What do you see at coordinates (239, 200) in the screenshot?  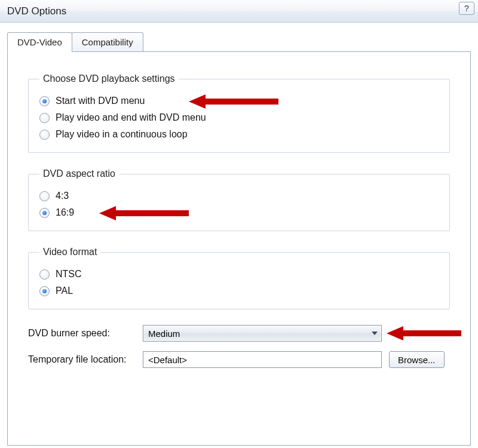 I see `group-aspect-ratio: DVD aspect ratio 4:3 16:9` at bounding box center [239, 200].